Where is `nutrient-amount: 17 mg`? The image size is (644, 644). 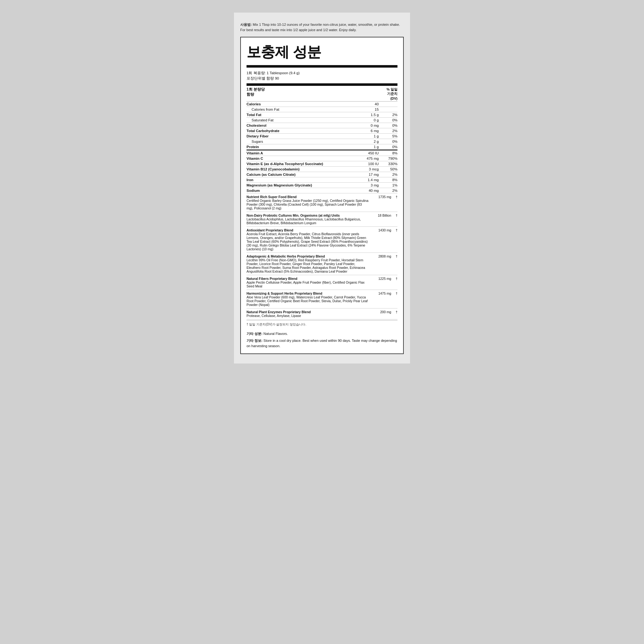 nutrient-amount: 17 mg is located at coordinates (370, 174).